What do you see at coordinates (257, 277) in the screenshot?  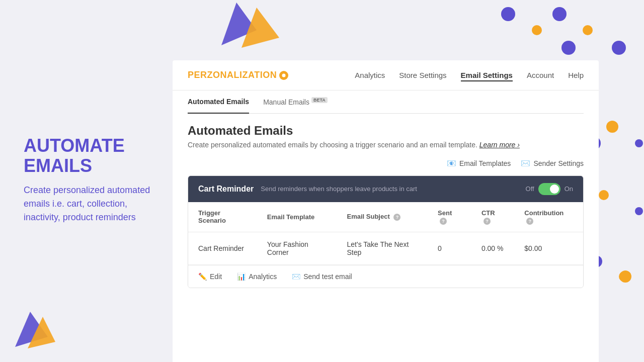 I see `analytics-btn: 📊 Analytics` at bounding box center [257, 277].